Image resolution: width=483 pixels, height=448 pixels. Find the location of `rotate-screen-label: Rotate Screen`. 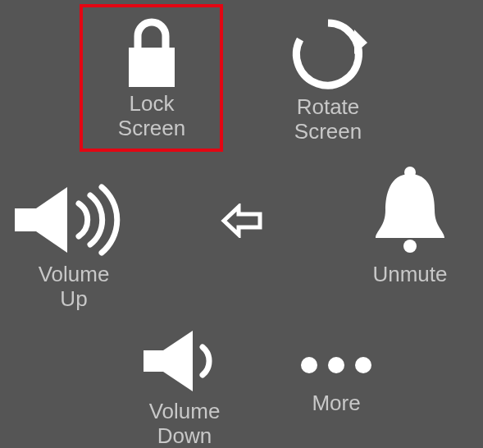

rotate-screen-label: Rotate Screen is located at coordinates (328, 120).